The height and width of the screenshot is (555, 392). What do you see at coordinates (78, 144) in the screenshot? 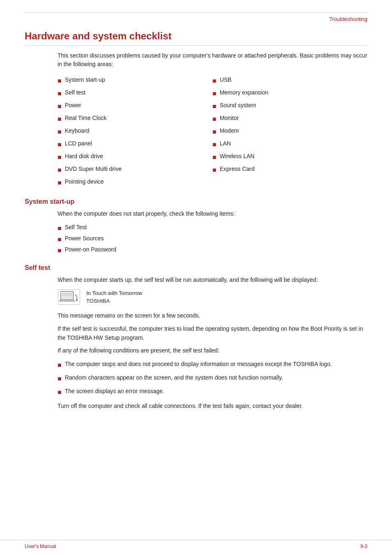
I see `checklist-item-label: LCD panel` at bounding box center [78, 144].